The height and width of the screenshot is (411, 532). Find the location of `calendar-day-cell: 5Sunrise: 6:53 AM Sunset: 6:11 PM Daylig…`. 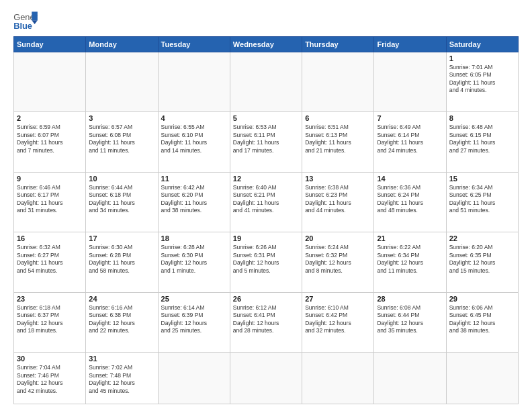

calendar-day-cell: 5Sunrise: 6:53 AM Sunset: 6:11 PM Daylig… is located at coordinates (266, 142).